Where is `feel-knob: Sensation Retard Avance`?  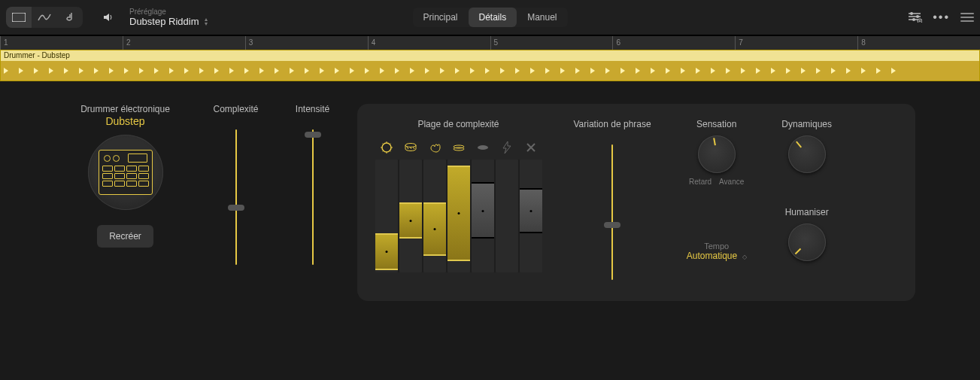
feel-knob: Sensation Retard Avance is located at coordinates (717, 152).